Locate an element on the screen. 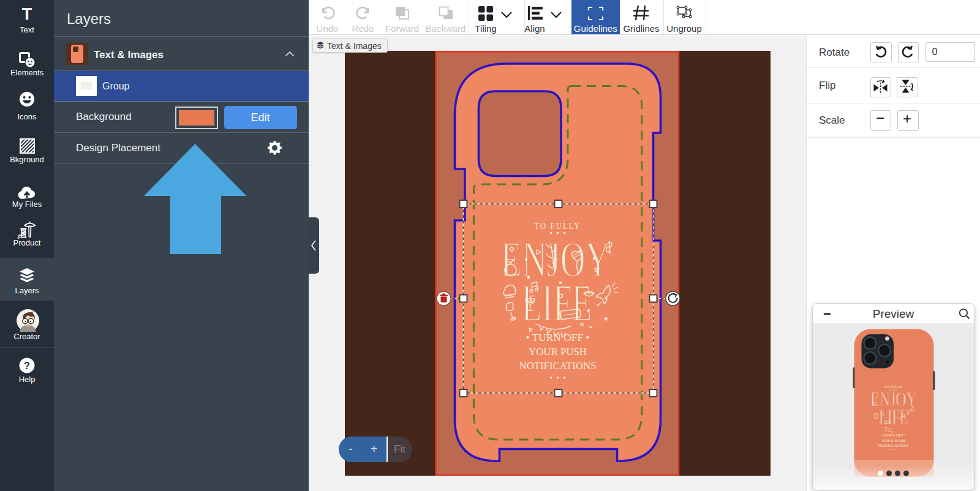 The image size is (980, 491). svg-text: • TURN OFF • is located at coordinates (894, 435).